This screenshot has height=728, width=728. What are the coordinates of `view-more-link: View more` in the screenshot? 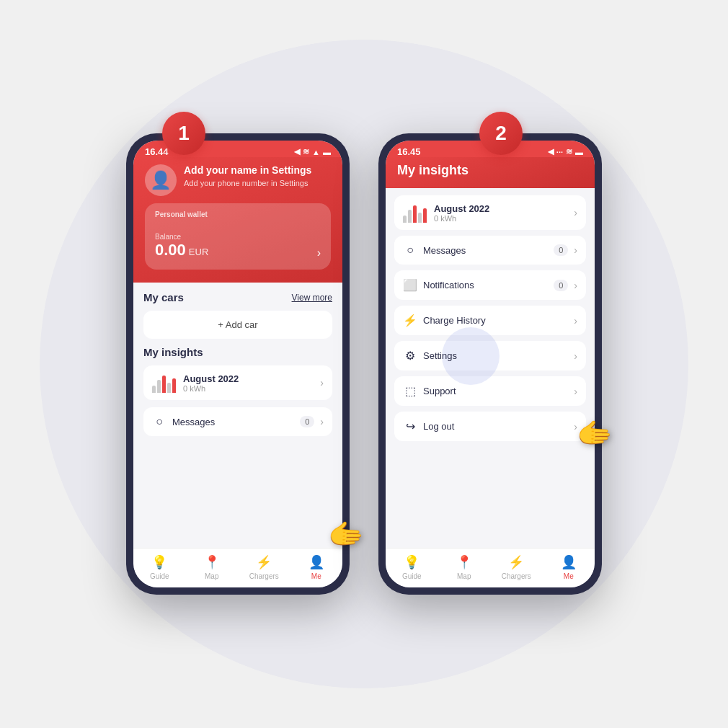 It's located at (312, 298).